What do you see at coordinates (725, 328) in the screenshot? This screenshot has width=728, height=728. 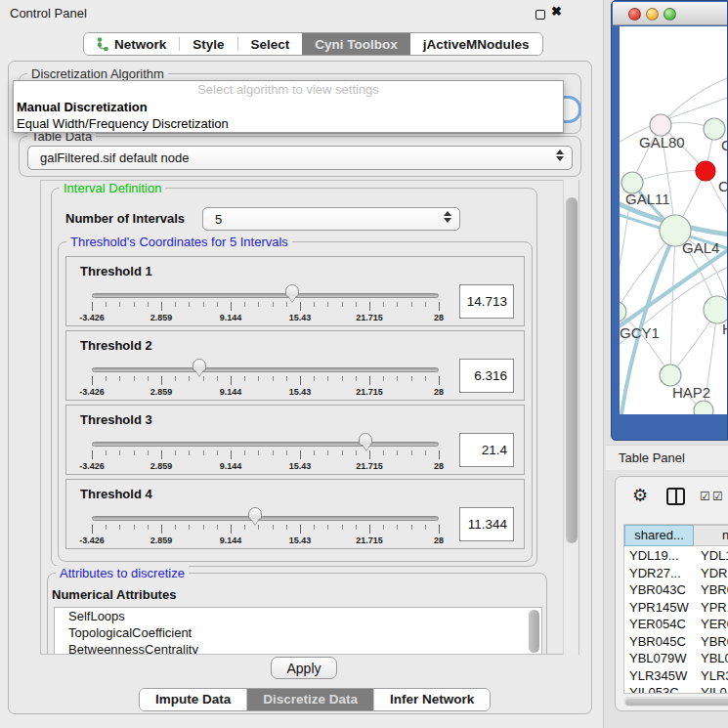 I see `node-label-h: H` at bounding box center [725, 328].